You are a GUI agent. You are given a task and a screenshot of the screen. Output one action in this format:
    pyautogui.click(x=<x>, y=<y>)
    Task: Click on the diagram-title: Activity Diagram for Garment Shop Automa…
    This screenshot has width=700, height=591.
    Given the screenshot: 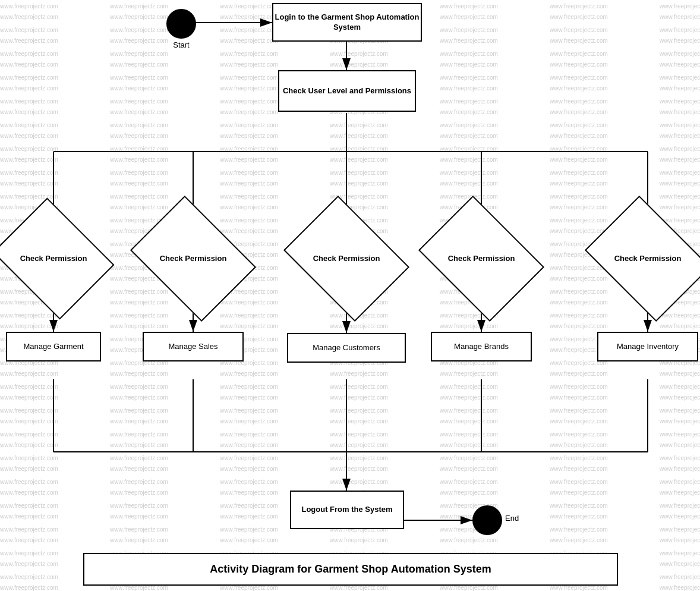 What is the action you would take?
    pyautogui.click(x=351, y=570)
    